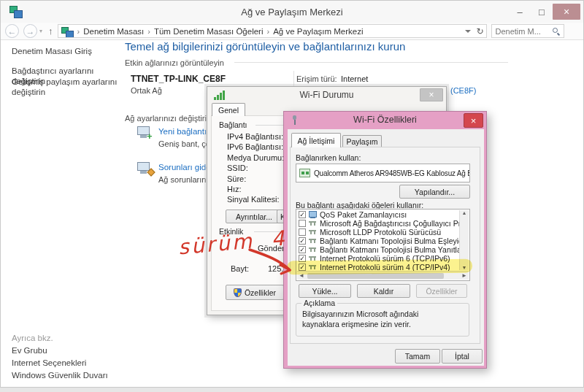  I want to click on change-settings-header: Ağ ayarlarınızı değiştirin, so click(168, 118).